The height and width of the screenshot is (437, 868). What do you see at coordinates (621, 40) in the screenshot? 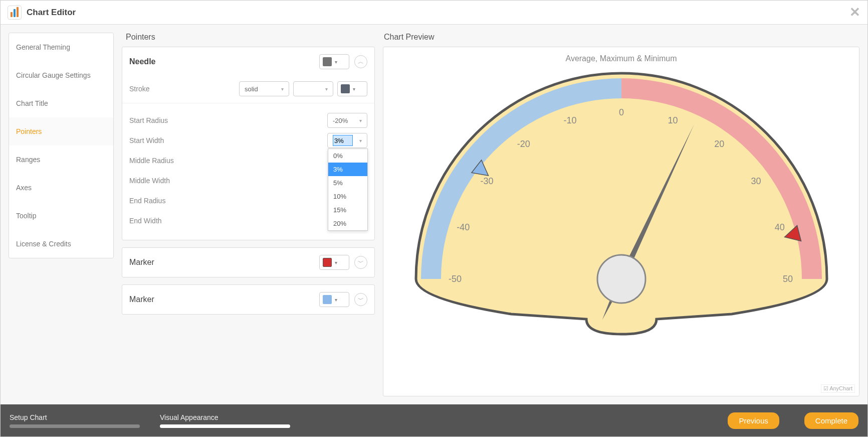
I see `preview-heading: Chart Preview` at bounding box center [621, 40].